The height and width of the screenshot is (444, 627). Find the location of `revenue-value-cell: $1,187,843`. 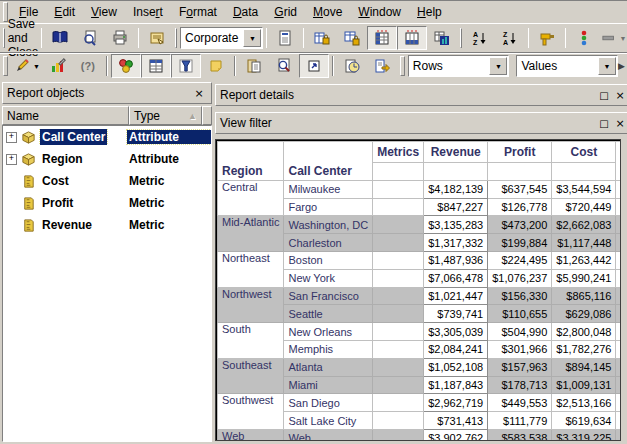

revenue-value-cell: $1,187,843 is located at coordinates (456, 385).